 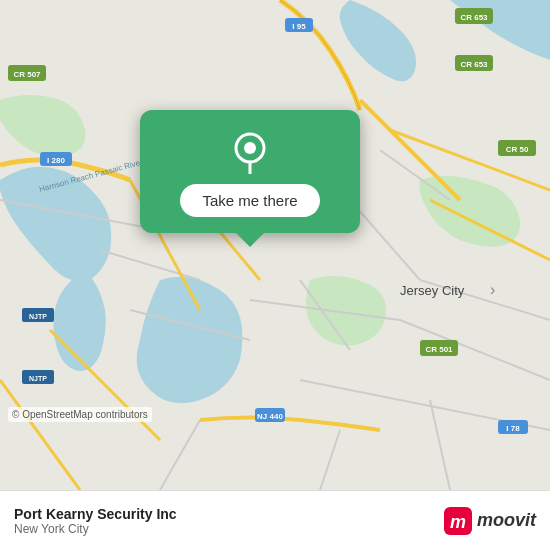 What do you see at coordinates (27, 74) in the screenshot?
I see `svg-text: CR 507` at bounding box center [27, 74].